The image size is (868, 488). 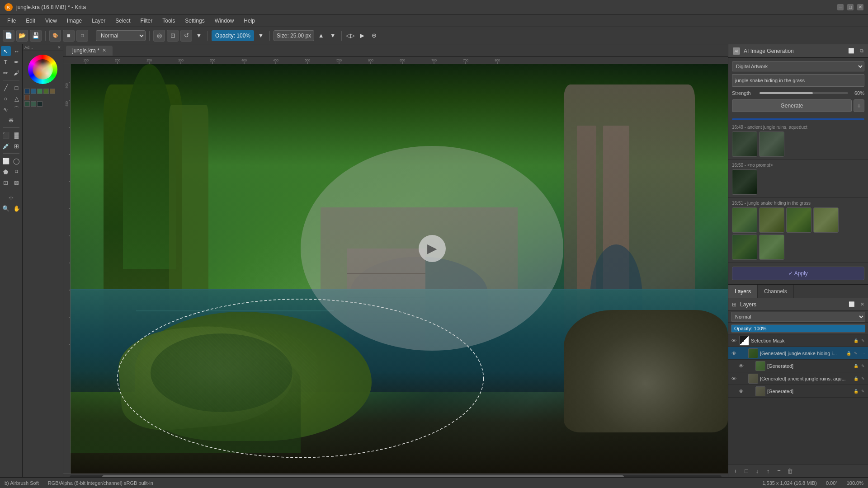 I want to click on swatch-dark-blue, so click(x=27, y=91).